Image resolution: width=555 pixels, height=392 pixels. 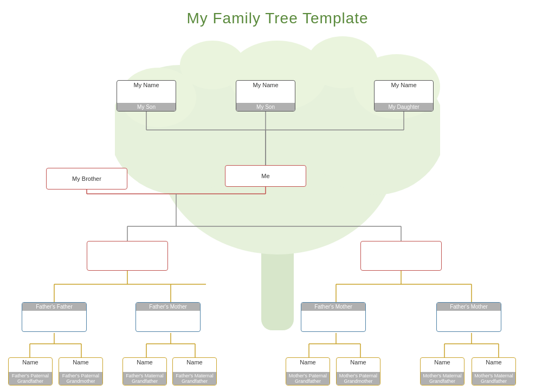 What do you see at coordinates (403, 85) in the screenshot?
I see `daughter-name: My Name` at bounding box center [403, 85].